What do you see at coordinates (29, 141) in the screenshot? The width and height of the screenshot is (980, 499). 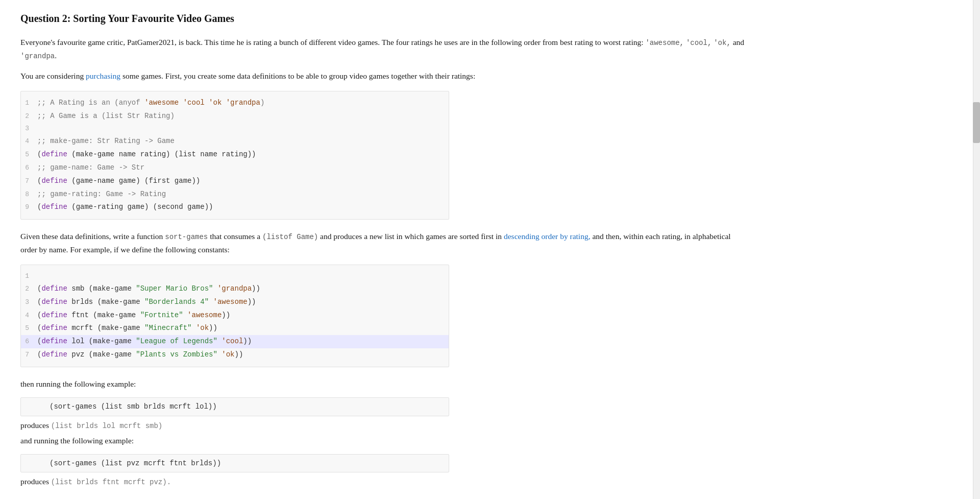 I see `line-num-1-4: 4` at bounding box center [29, 141].